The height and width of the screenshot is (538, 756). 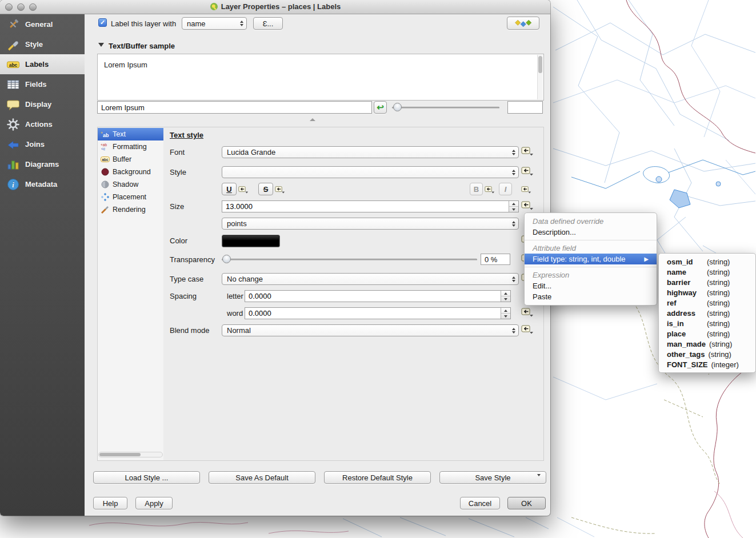 What do you see at coordinates (370, 207) in the screenshot?
I see `font-size-spinbox` at bounding box center [370, 207].